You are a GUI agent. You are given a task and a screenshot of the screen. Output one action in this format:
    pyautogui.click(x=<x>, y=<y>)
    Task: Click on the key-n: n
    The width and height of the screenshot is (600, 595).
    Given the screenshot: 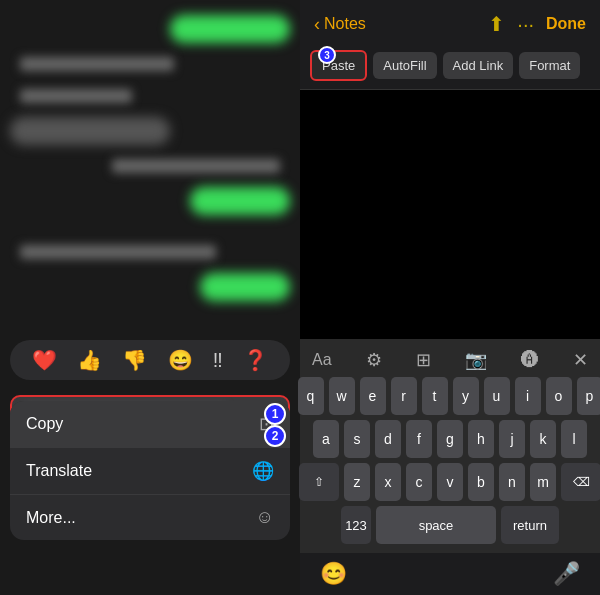 What is the action you would take?
    pyautogui.click(x=512, y=482)
    